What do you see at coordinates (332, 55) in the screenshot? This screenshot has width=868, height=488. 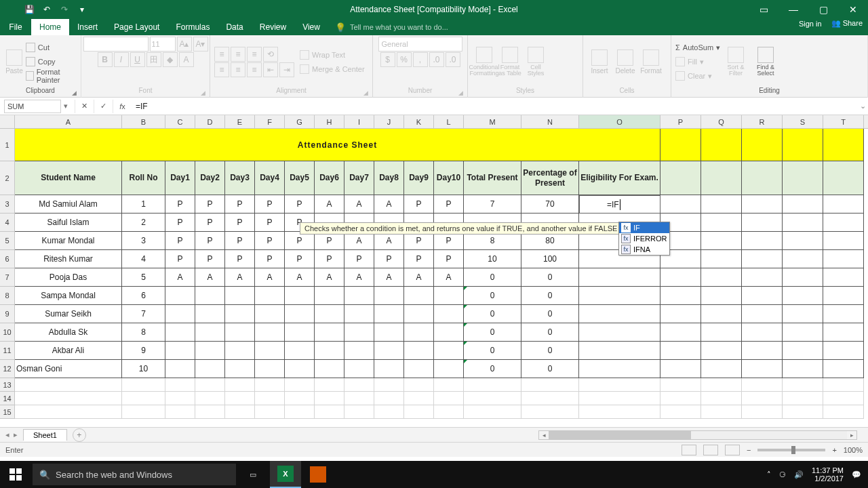 I see `wrap-text-button: Wrap Text` at bounding box center [332, 55].